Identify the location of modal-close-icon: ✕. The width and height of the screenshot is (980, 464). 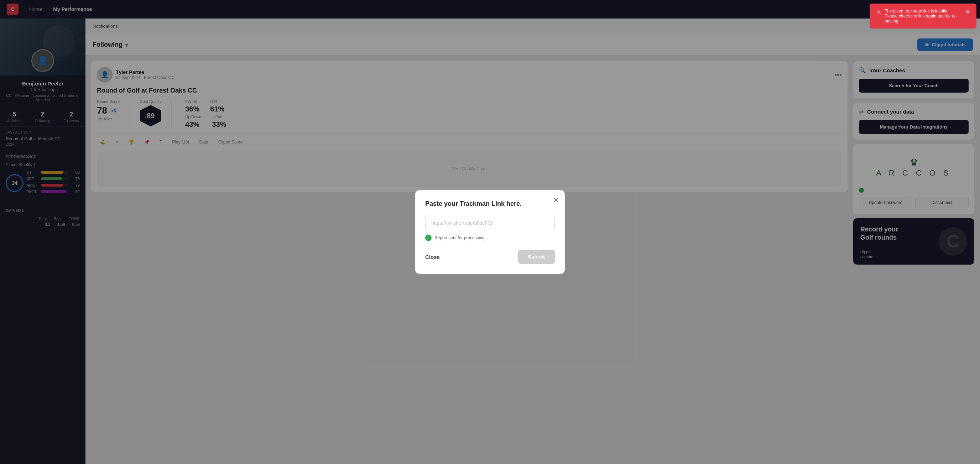
(556, 200).